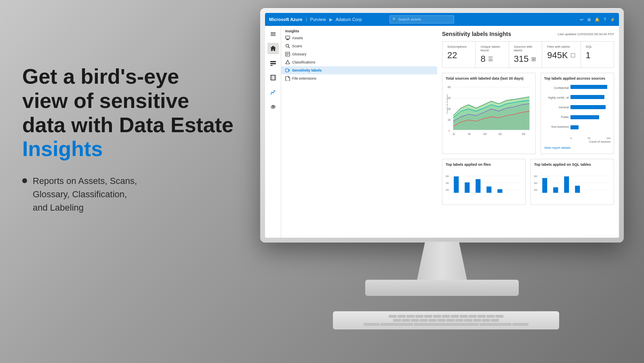 This screenshot has height=363, width=644. Describe the element at coordinates (528, 34) in the screenshot. I see `content-header: Sensitivity labels Insights Last updated…` at that location.